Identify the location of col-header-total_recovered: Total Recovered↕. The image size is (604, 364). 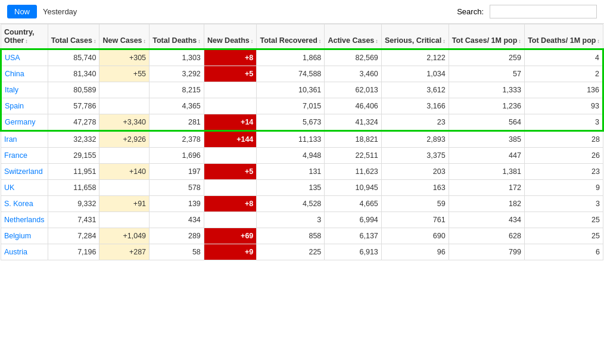
(291, 37).